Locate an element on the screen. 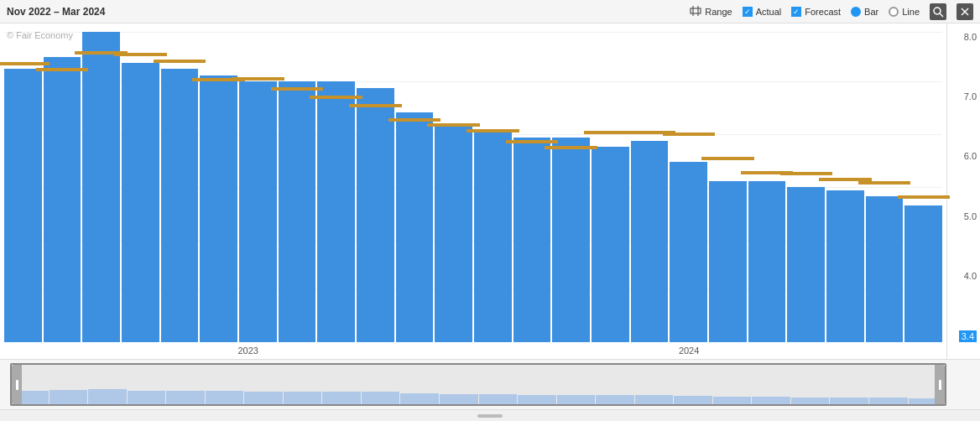  y-axis-label: 4.0 is located at coordinates (970, 276).